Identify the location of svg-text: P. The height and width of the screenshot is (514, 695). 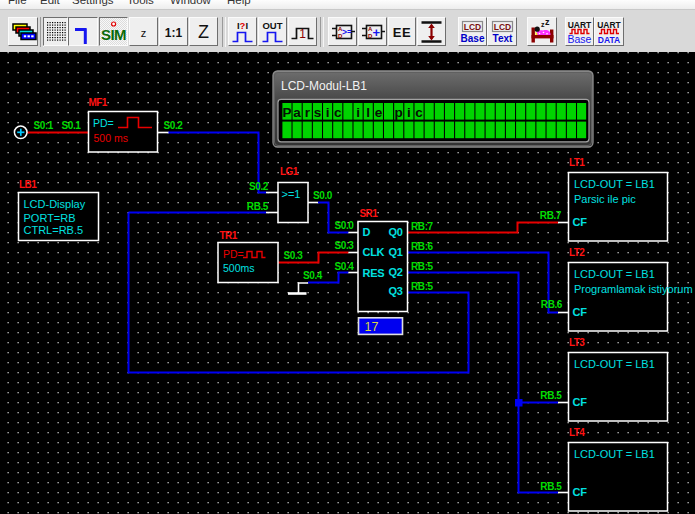
(286, 112).